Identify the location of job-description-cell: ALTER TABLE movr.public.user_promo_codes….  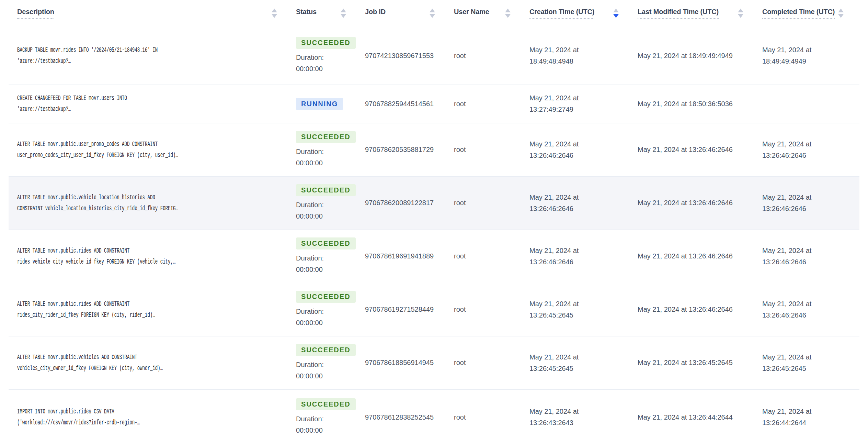
(152, 150).